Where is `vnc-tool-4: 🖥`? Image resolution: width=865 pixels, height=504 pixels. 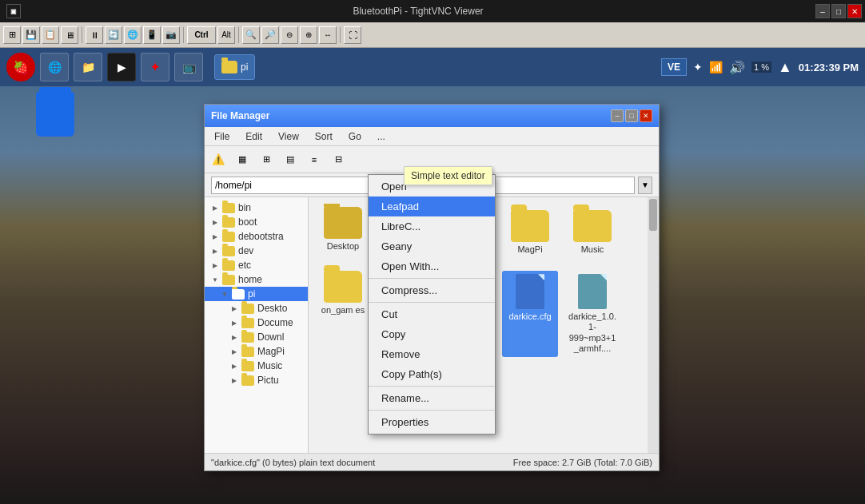 vnc-tool-4: 🖥 is located at coordinates (70, 35).